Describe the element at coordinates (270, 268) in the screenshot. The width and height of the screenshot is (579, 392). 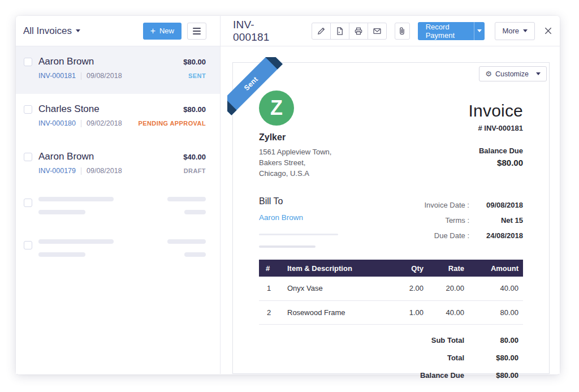
I see `column-header: #` at that location.